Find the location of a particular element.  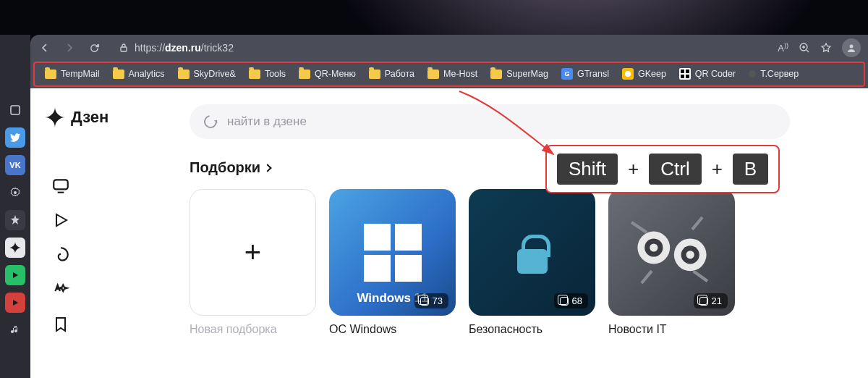

dock-star-icon is located at coordinates (15, 220).